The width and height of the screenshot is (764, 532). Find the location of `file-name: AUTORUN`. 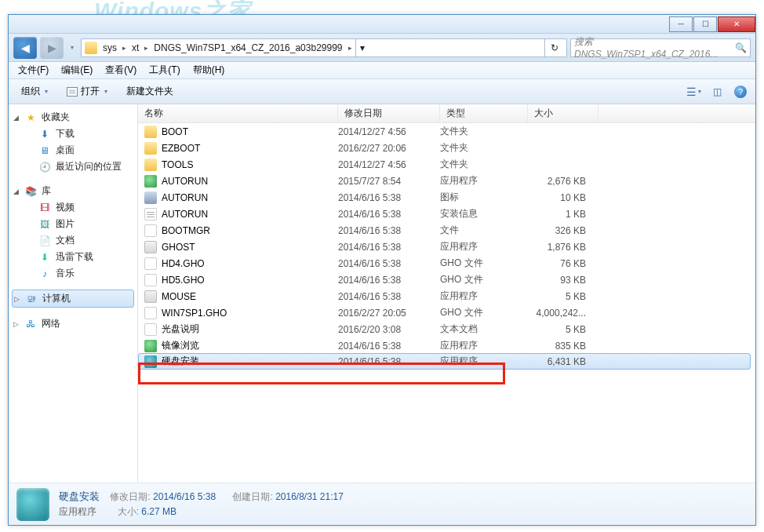

file-name: AUTORUN is located at coordinates (185, 181).